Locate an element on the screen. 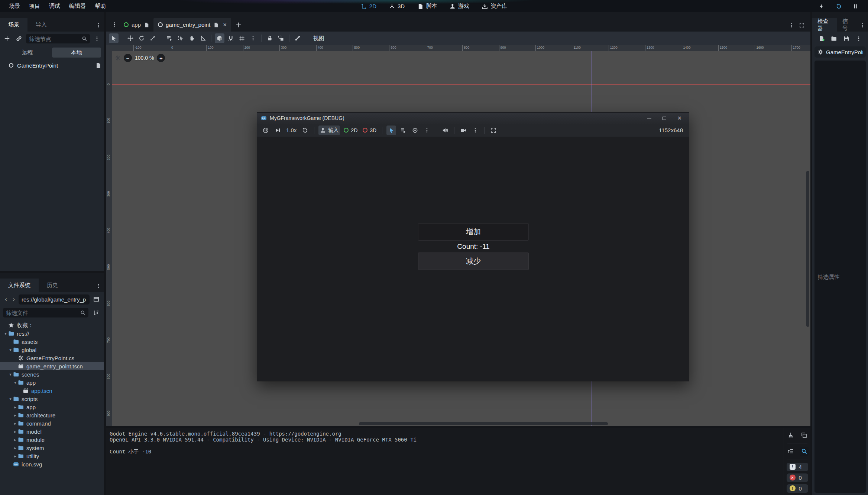 The width and height of the screenshot is (868, 495). pick-node-tool is located at coordinates (391, 130).